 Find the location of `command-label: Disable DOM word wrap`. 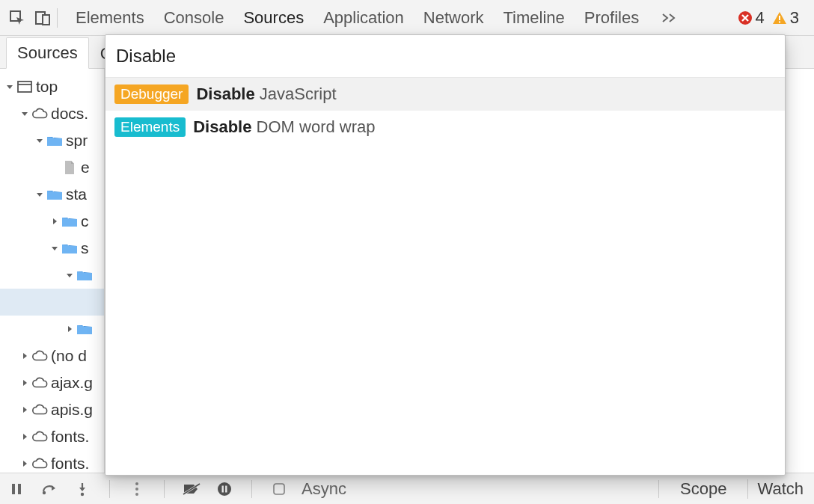

command-label: Disable DOM word wrap is located at coordinates (284, 127).